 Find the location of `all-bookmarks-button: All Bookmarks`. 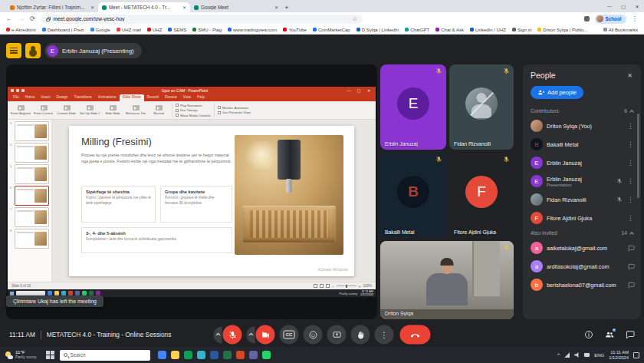

all-bookmarks-button: All Bookmarks is located at coordinates (621, 30).